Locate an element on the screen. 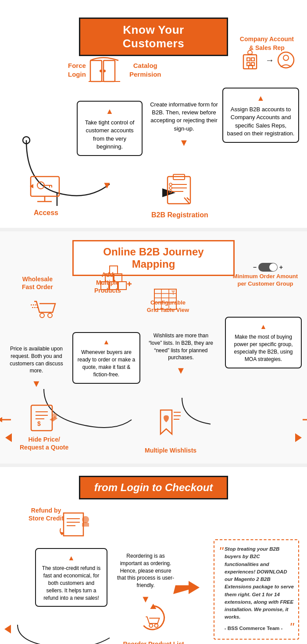  grid-icon is located at coordinates (166, 299).